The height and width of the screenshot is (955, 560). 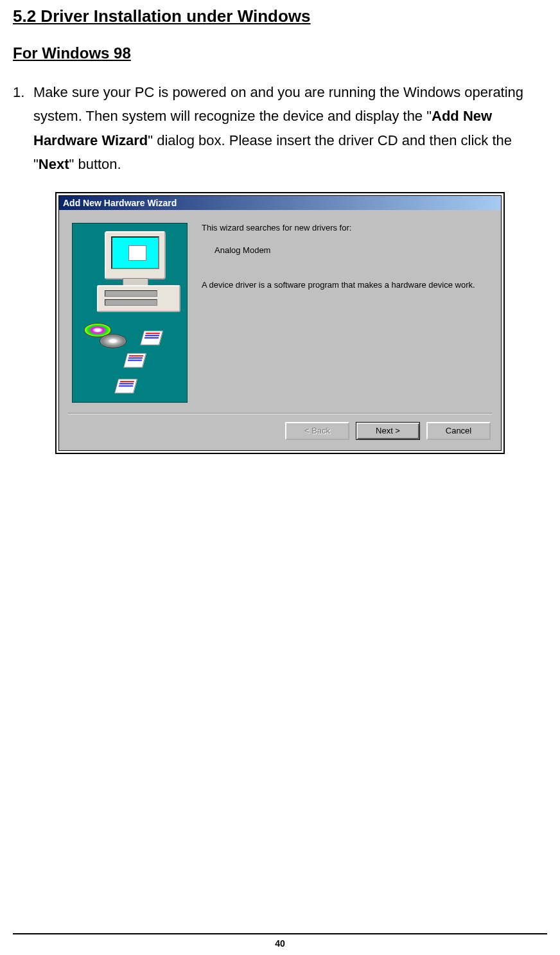 What do you see at coordinates (345, 285) in the screenshot?
I see `wizard-description-text: A device driver is a software program th…` at bounding box center [345, 285].